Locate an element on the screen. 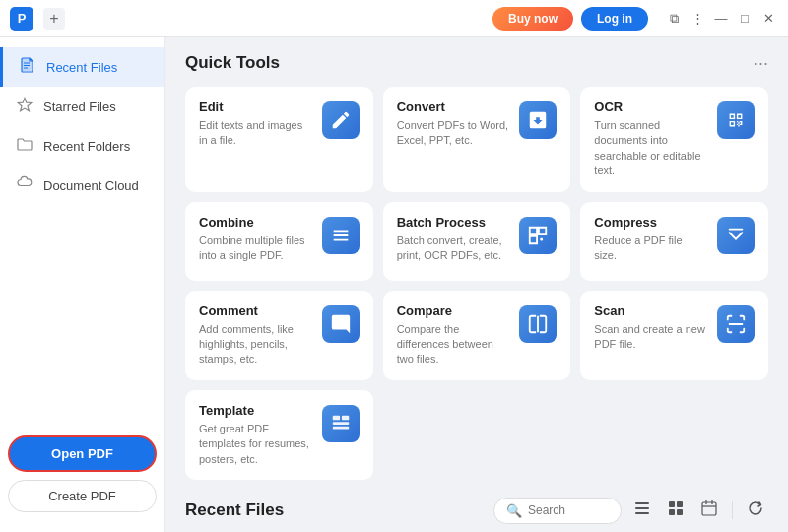 This screenshot has height=532, width=788. tool-card-scan-desc: Scan and create a new PDF file. is located at coordinates (650, 337).